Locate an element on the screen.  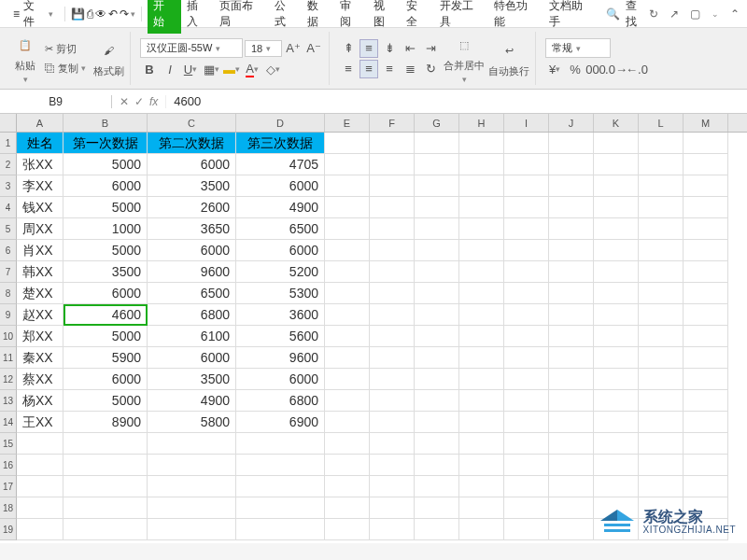
row-header: 15 is located at coordinates (8, 444).